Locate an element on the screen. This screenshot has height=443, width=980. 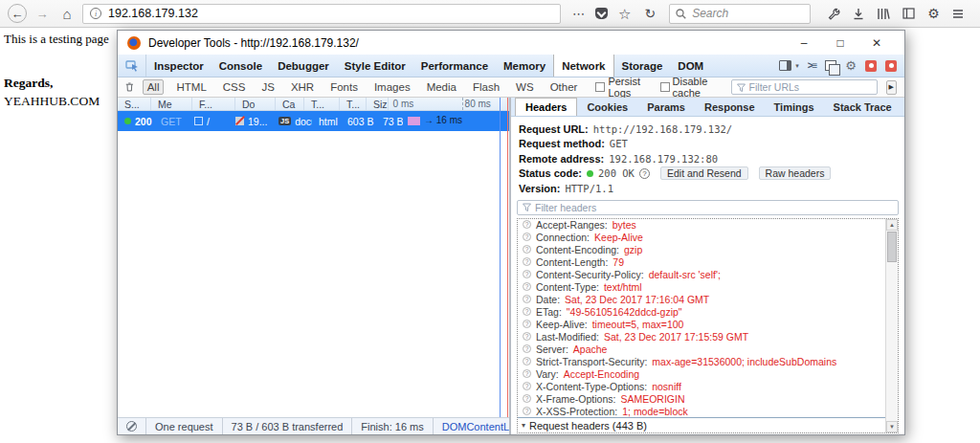
reload-icon: ↻ is located at coordinates (650, 13).